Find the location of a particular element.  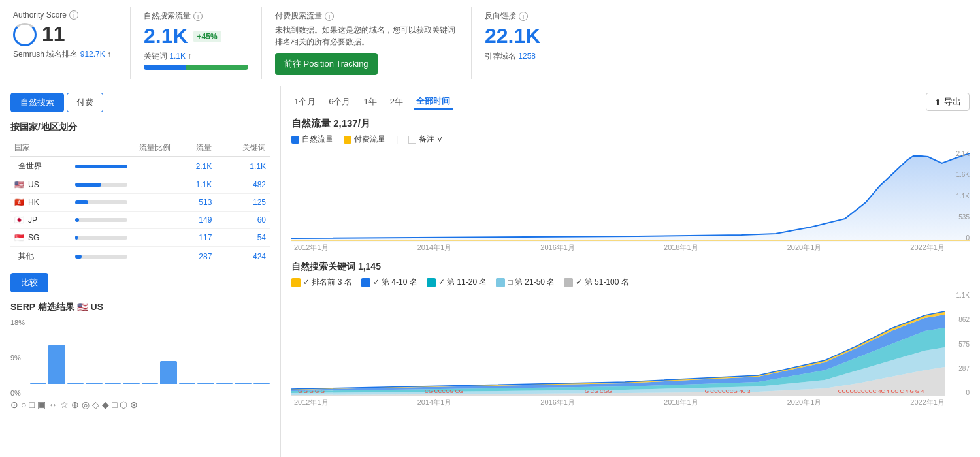

serp-icon-0: ⊙ is located at coordinates (14, 405).